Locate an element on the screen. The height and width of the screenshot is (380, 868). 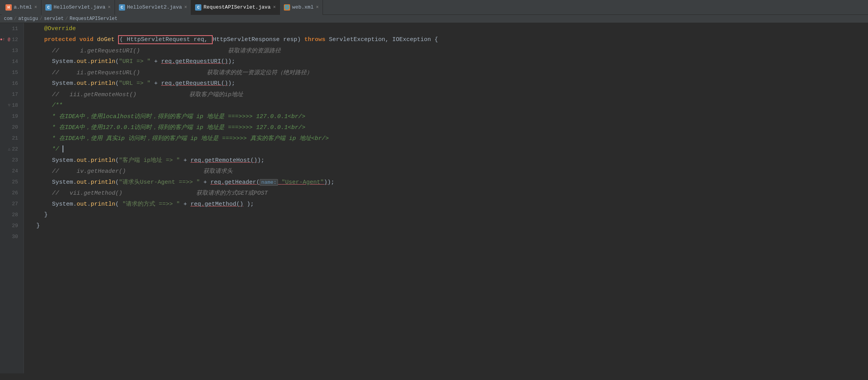
line-11-content: @Override is located at coordinates (52, 29).